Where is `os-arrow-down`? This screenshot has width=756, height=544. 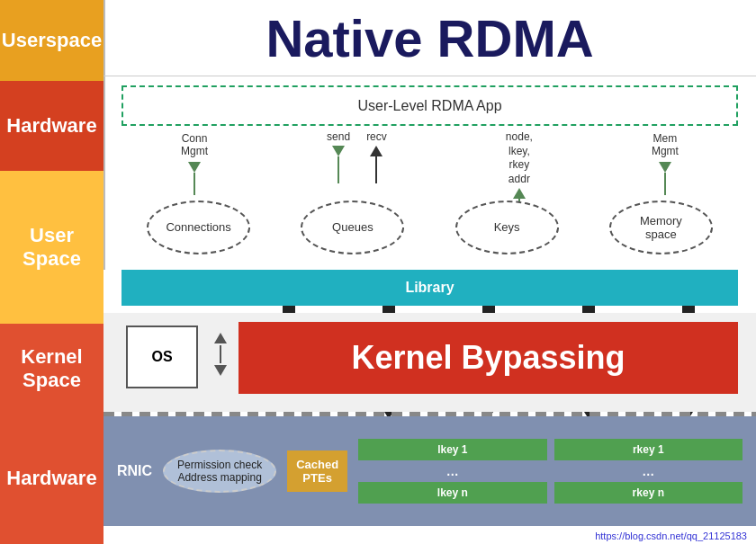 os-arrow-down is located at coordinates (220, 370).